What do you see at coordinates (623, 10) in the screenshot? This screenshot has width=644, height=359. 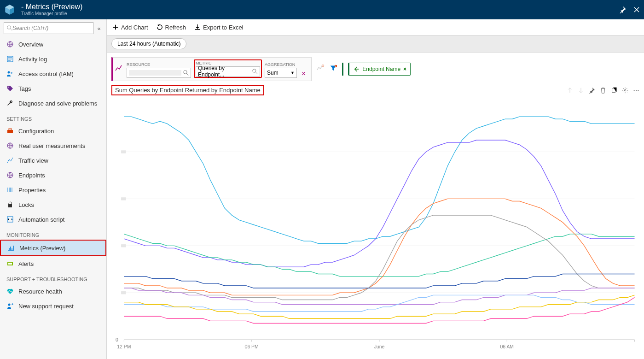 I see `pin-icon` at bounding box center [623, 10].